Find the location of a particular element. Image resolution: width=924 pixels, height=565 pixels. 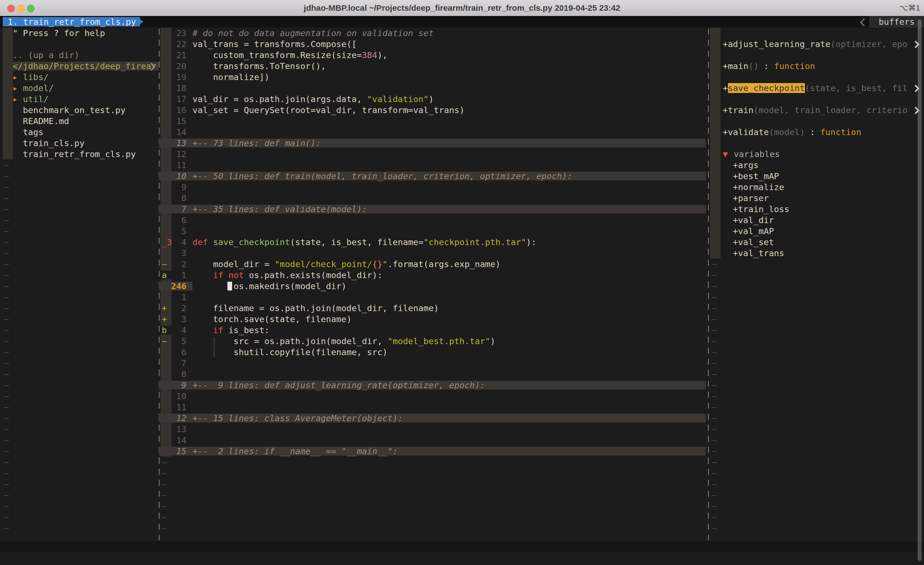

tree-item-util: ▸ util/ is located at coordinates (86, 99).